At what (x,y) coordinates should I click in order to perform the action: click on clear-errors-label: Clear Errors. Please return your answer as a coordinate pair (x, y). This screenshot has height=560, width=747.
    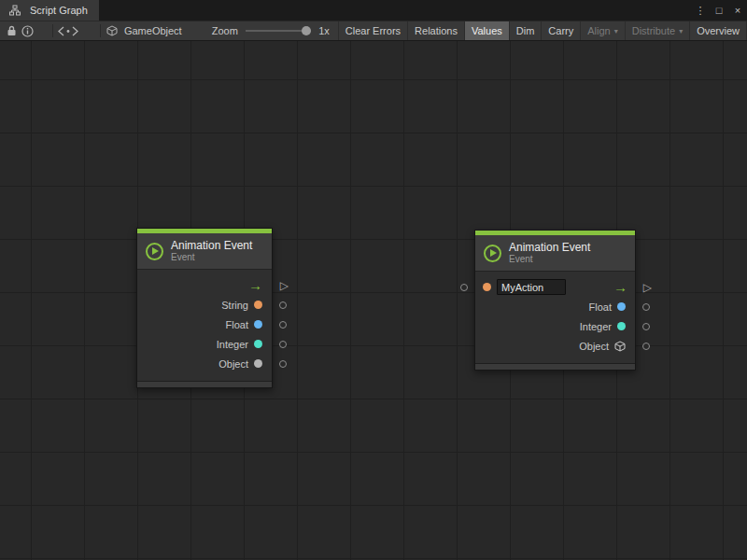
    Looking at the image, I should click on (374, 31).